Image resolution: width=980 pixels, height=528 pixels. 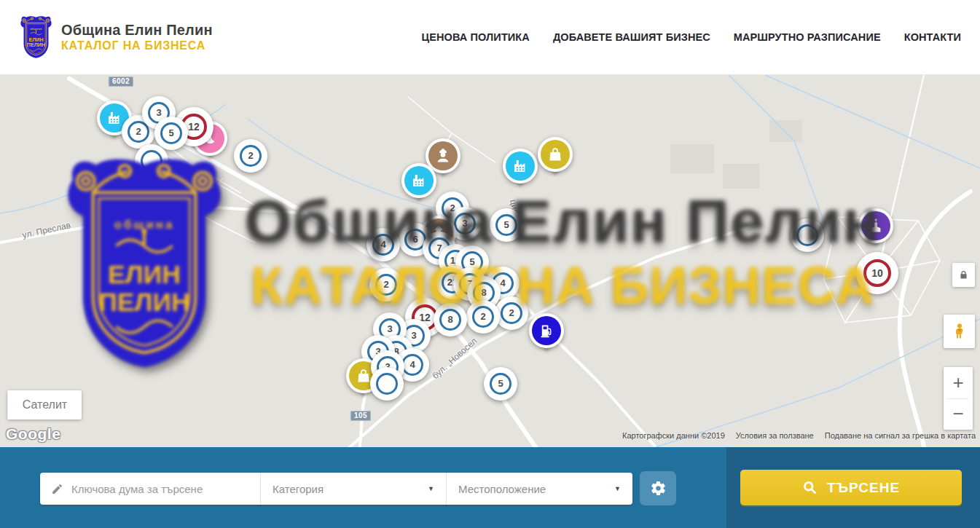 What do you see at coordinates (34, 434) in the screenshot?
I see `google-logo: Google` at bounding box center [34, 434].